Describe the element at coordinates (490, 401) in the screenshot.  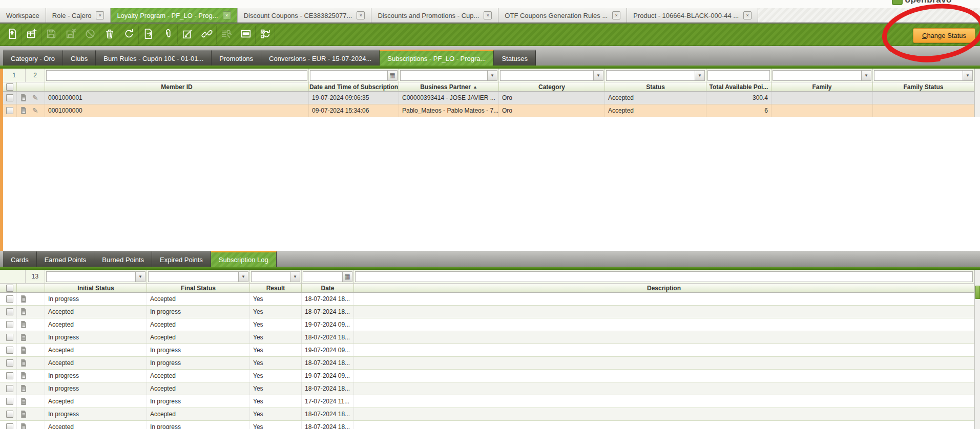
I see `subscription-log-row: AcceptedIn progressYes17-07-2024 11...` at that location.